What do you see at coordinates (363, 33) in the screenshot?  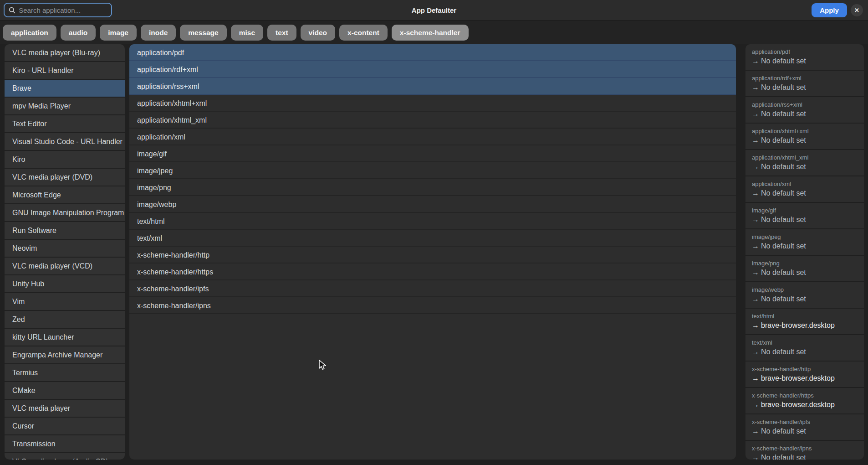 I see `category-chip: x-content` at bounding box center [363, 33].